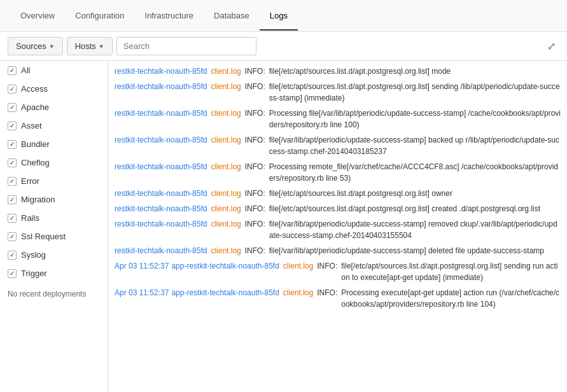 The image size is (567, 392). Describe the element at coordinates (32, 126) in the screenshot. I see `dropdown-item-label: Asset` at that location.